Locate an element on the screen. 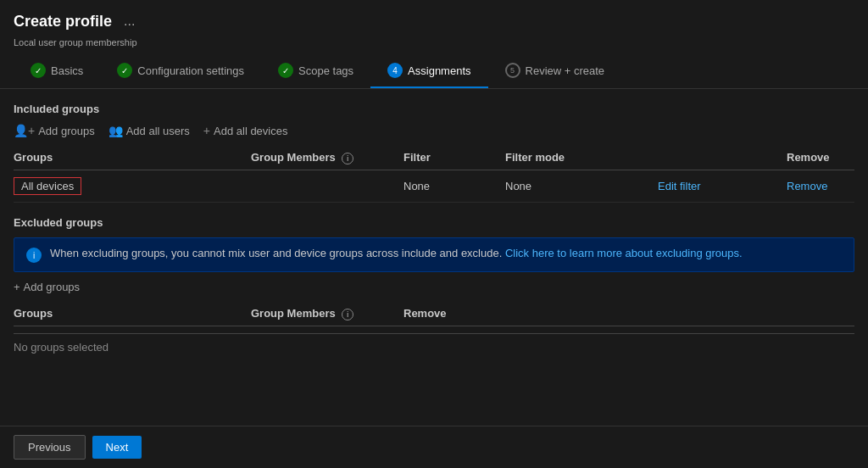 Image resolution: width=868 pixels, height=468 pixels. add-groups-button-included: 👤+ Add groups is located at coordinates (54, 131).